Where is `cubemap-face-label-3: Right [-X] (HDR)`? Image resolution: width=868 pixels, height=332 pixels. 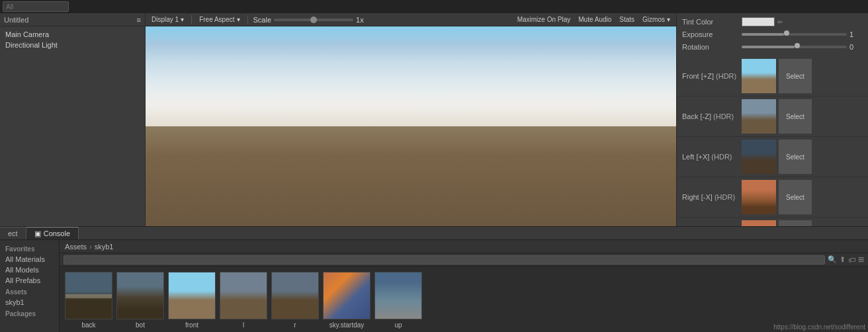 cubemap-face-label-3: Right [-X] (HDR) is located at coordinates (712, 197).